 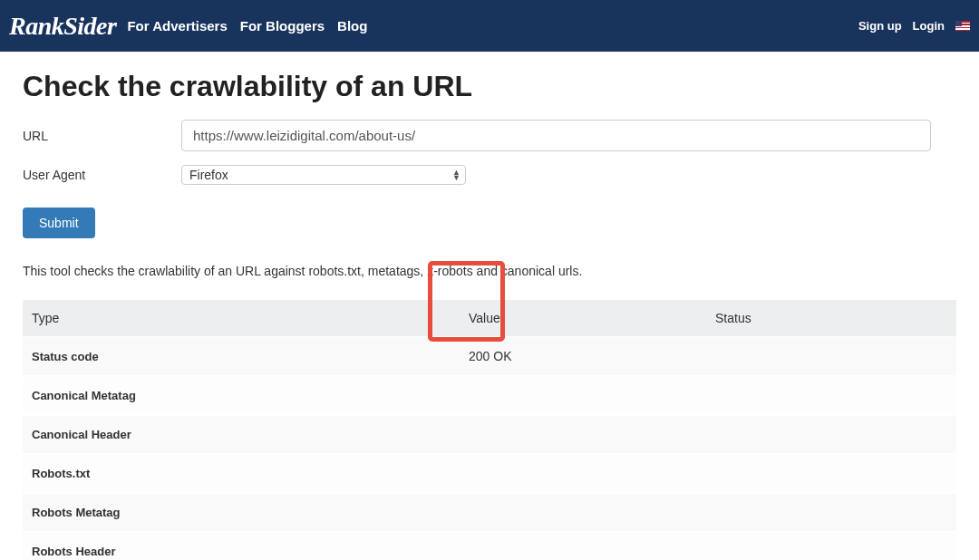 What do you see at coordinates (177, 25) in the screenshot?
I see `nav-advertisers: For Advertisers` at bounding box center [177, 25].